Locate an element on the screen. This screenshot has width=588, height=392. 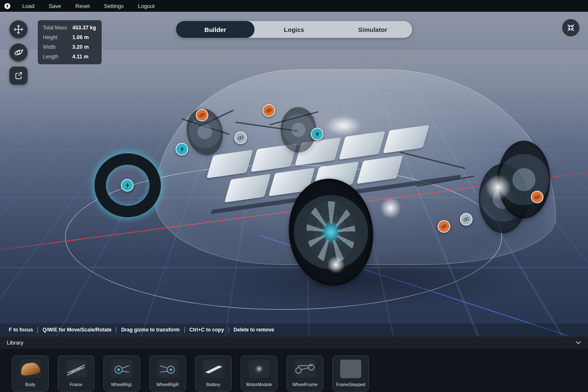
tab-logics: Logics is located at coordinates (294, 29).